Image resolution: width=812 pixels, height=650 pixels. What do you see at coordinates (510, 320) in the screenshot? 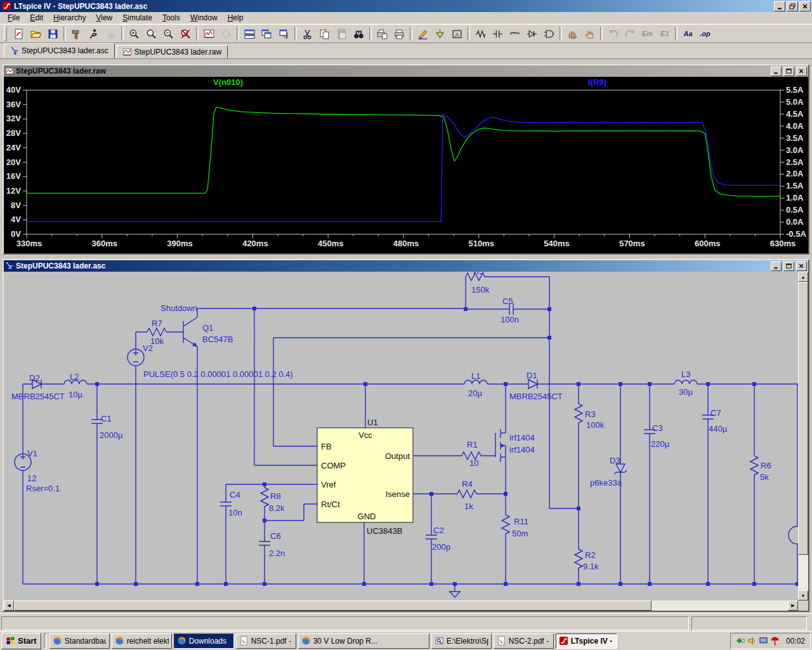
I see `label-c5-value: 100n` at bounding box center [510, 320].